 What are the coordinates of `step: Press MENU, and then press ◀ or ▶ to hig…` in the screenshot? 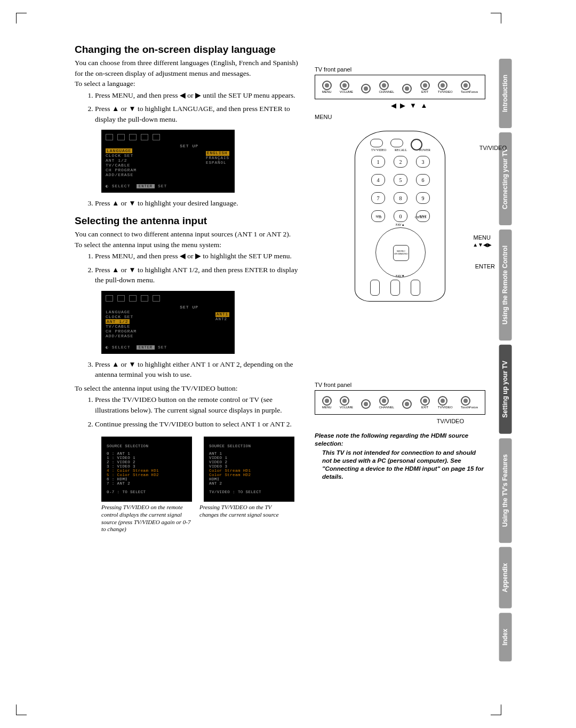 It's located at (199, 256).